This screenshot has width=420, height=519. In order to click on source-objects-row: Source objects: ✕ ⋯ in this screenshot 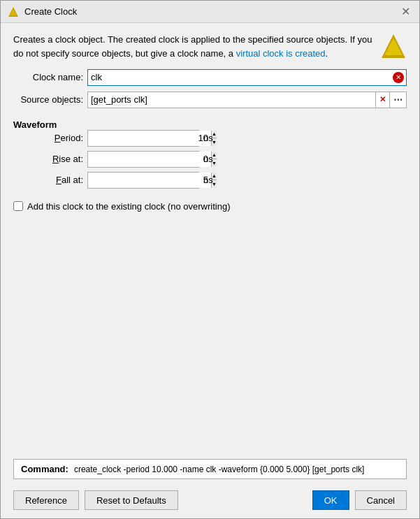, I will do `click(210, 100)`.